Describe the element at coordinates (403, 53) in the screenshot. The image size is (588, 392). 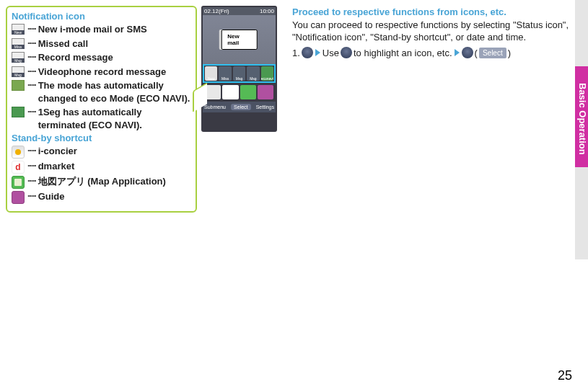
I see `step-text: to highlight an icon, etc.` at that location.